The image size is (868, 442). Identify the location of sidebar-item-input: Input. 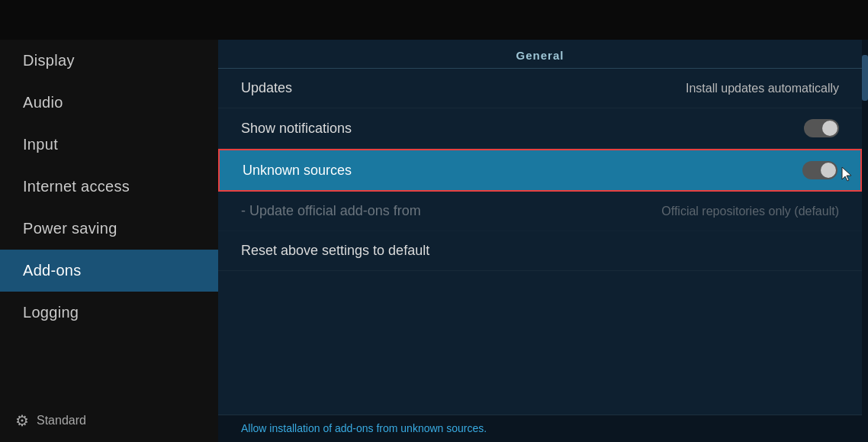
(109, 145).